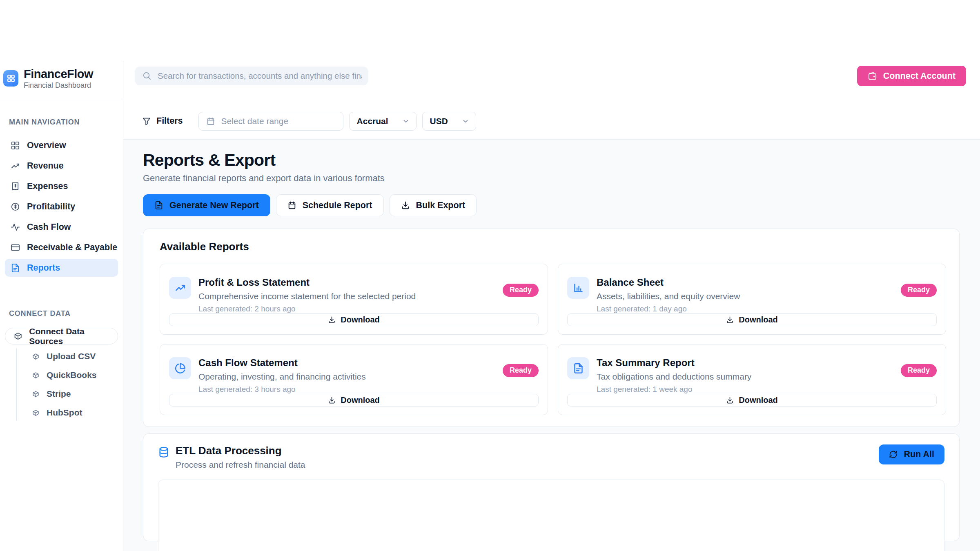 This screenshot has height=551, width=980. What do you see at coordinates (255, 121) in the screenshot?
I see `date-range-placeholder: Select date range` at bounding box center [255, 121].